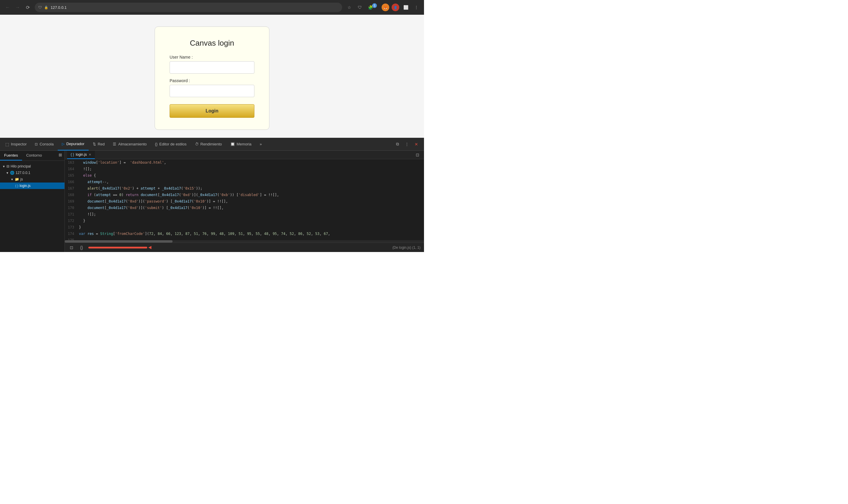 The height and width of the screenshot is (504, 848). I want to click on forward-button: →, so click(18, 7).